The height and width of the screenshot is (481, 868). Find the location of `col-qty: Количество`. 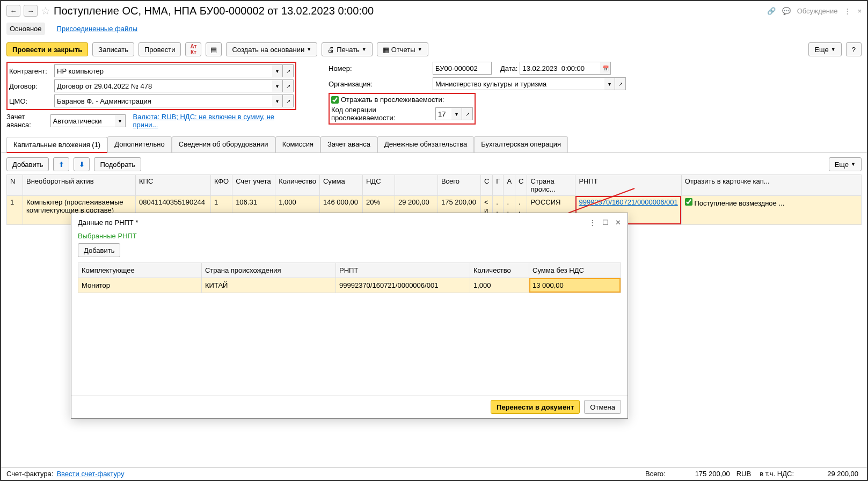

col-qty: Количество is located at coordinates (297, 186).